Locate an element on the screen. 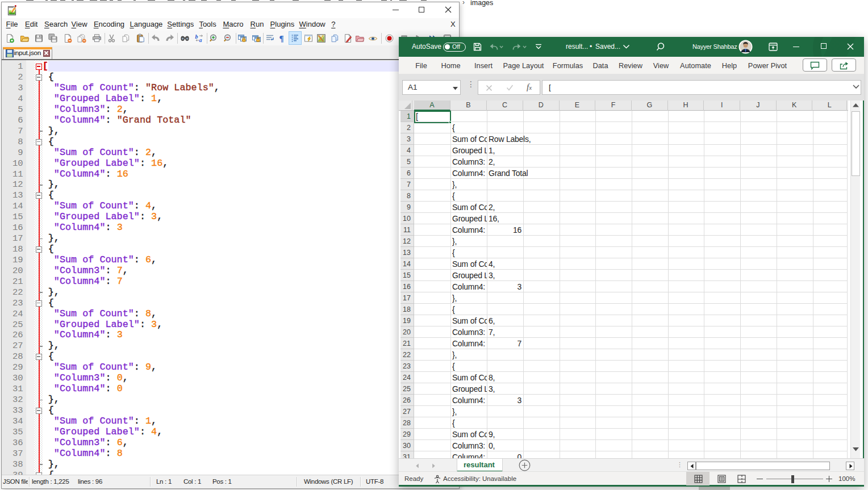 The height and width of the screenshot is (490, 868). svg-text: a is located at coordinates (200, 40).